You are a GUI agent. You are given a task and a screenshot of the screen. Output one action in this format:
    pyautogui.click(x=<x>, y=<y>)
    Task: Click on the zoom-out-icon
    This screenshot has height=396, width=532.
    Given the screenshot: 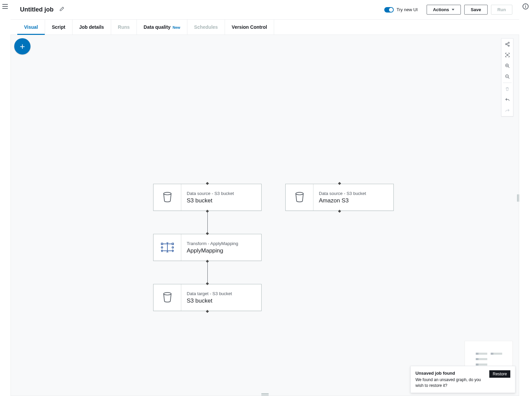 What is the action you would take?
    pyautogui.click(x=507, y=76)
    